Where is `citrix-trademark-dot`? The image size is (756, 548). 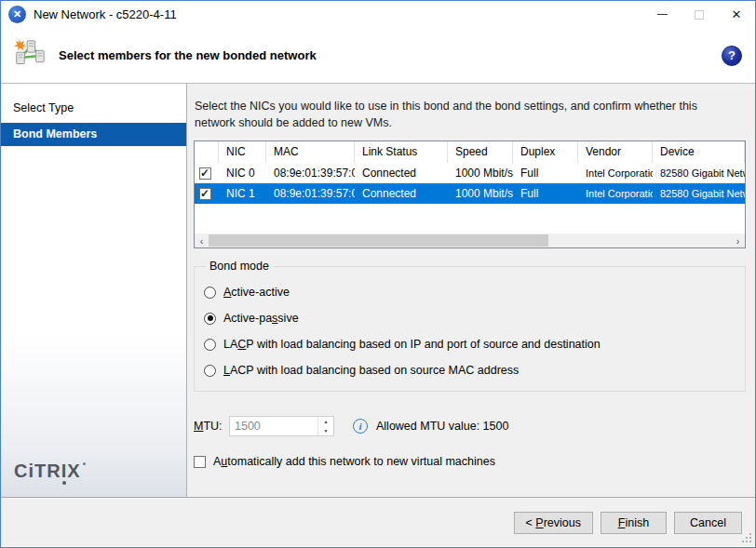 citrix-trademark-dot is located at coordinates (84, 463).